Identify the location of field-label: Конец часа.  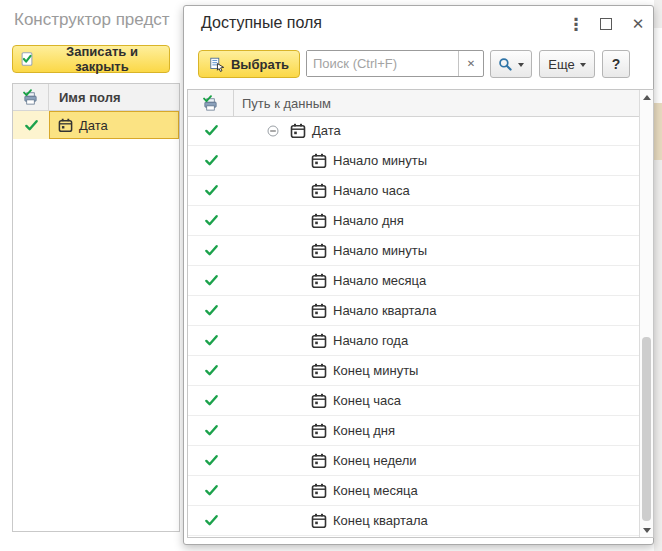
(367, 400).